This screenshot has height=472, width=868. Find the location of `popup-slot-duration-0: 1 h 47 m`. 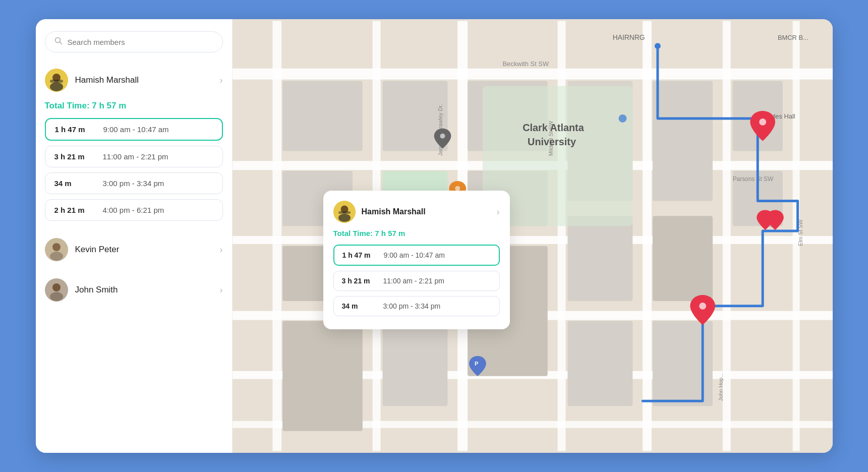

popup-slot-duration-0: 1 h 47 m is located at coordinates (359, 255).